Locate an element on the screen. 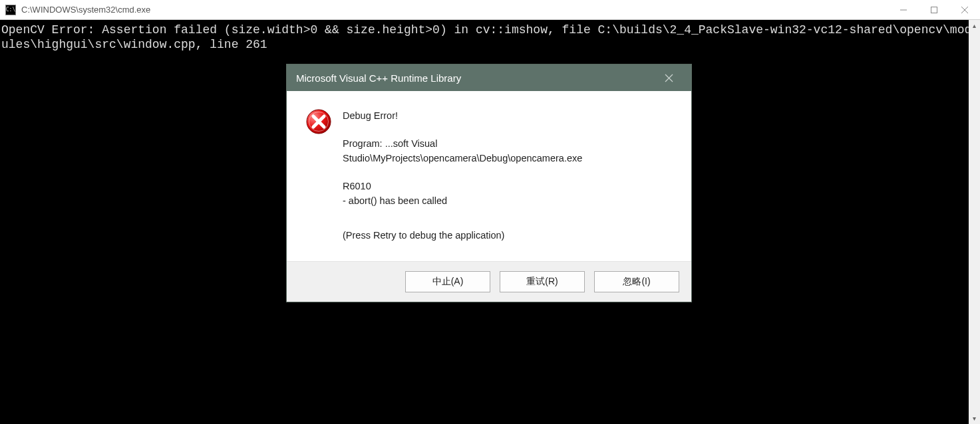 This screenshot has width=980, height=424. scroll-up-arrow-icon: ▴ is located at coordinates (974, 25).